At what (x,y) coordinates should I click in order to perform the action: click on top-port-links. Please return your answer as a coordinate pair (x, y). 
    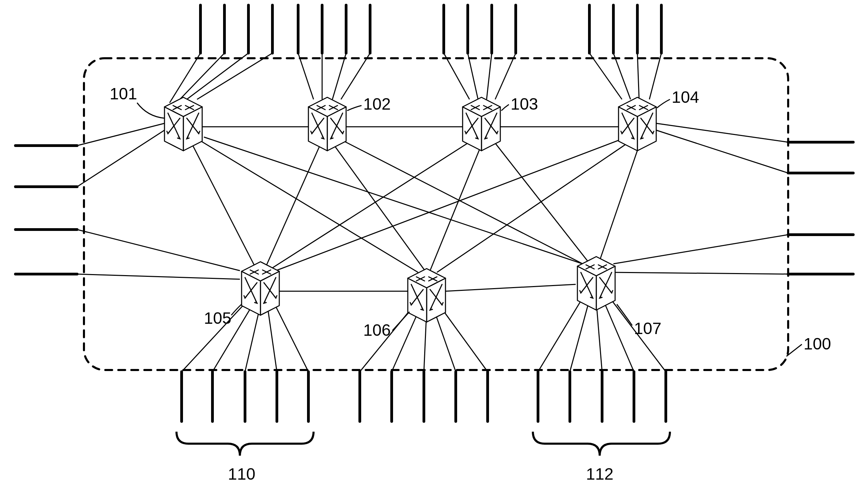
    Looking at the image, I should click on (415, 78).